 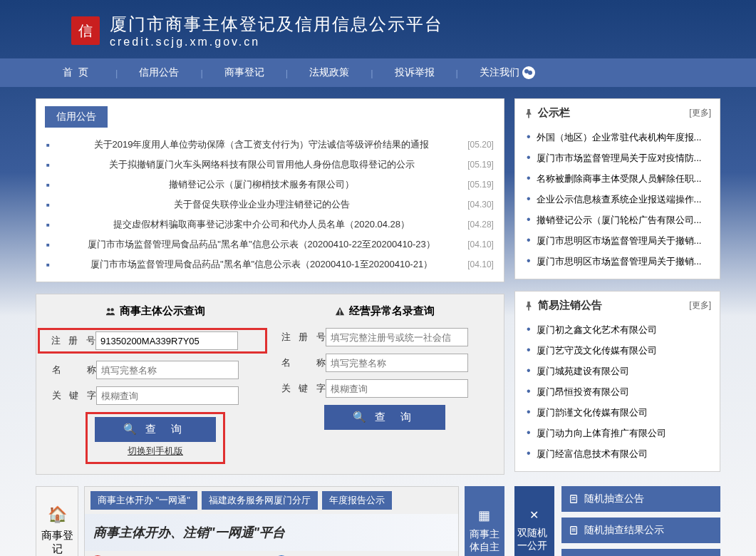 What do you see at coordinates (155, 429) in the screenshot?
I see `entity-search-button: 🔍 查 询` at bounding box center [155, 429].